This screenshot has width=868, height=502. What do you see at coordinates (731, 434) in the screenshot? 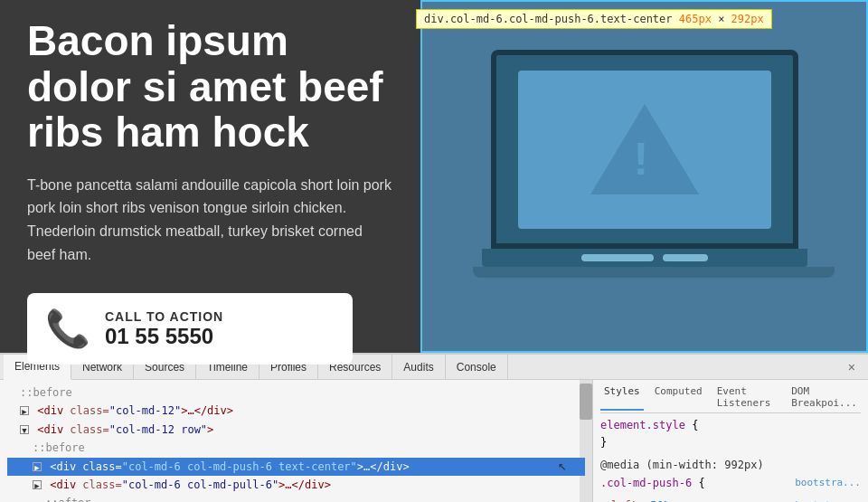
I see `style-rule-element: element.style { }` at bounding box center [731, 434].